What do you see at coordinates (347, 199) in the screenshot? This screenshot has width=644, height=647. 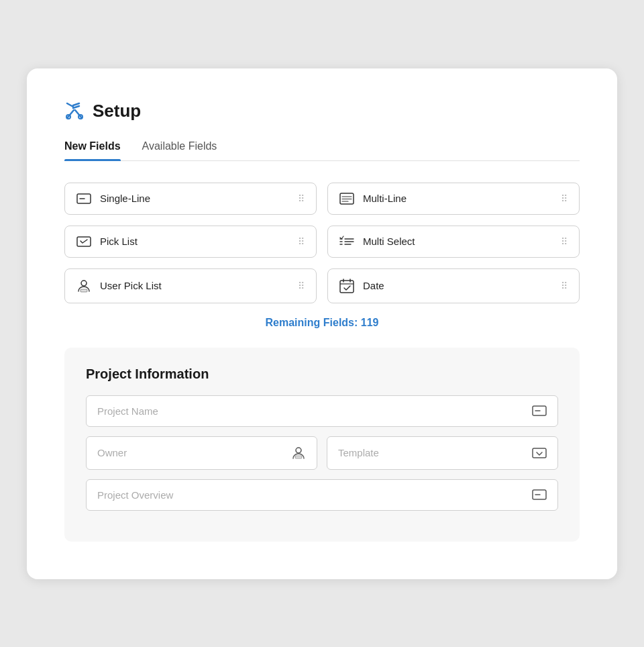 I see `multi-line-icon` at bounding box center [347, 199].